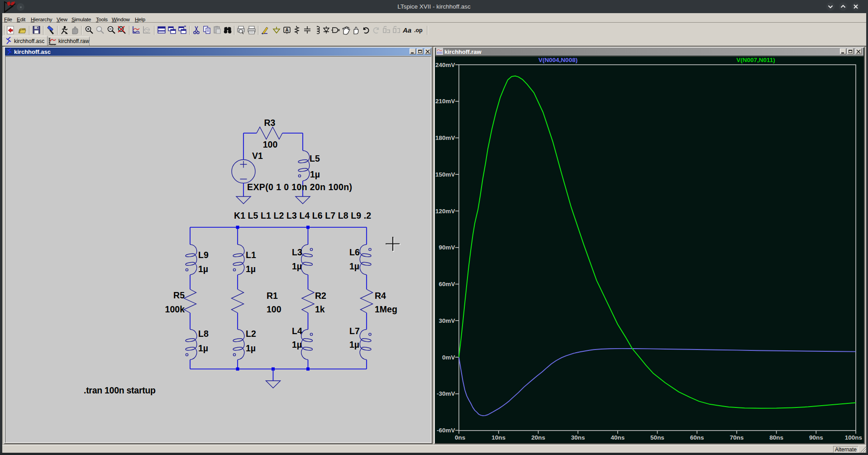 This screenshot has width=868, height=455. What do you see at coordinates (407, 30) in the screenshot?
I see `svg-text: Aa` at bounding box center [407, 30].